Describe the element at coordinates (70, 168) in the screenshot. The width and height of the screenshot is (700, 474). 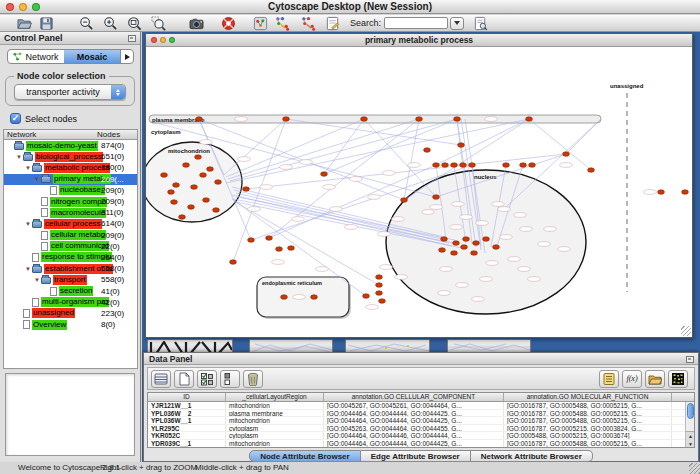
I see `tree-row: ▼metabolic process280(0)` at that location.